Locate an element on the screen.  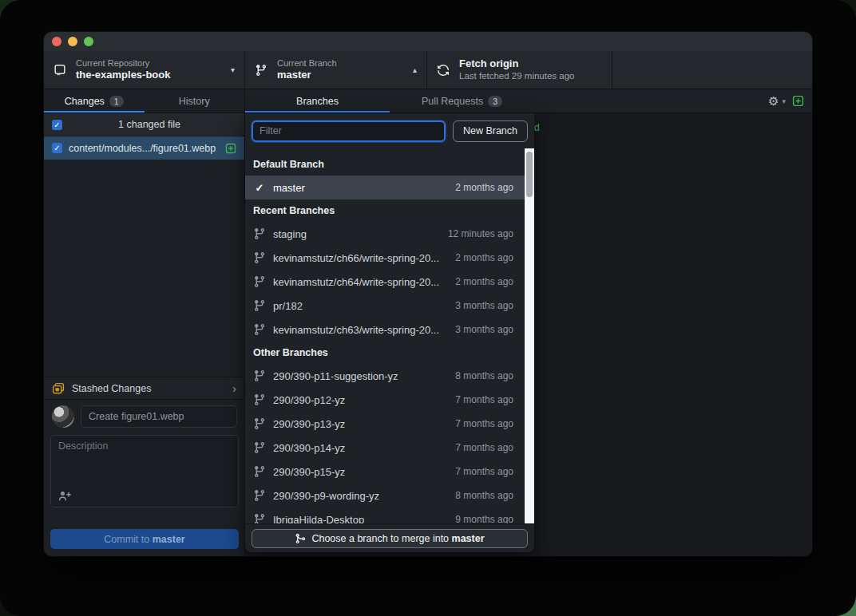
add-coauthor-icon is located at coordinates (65, 496).